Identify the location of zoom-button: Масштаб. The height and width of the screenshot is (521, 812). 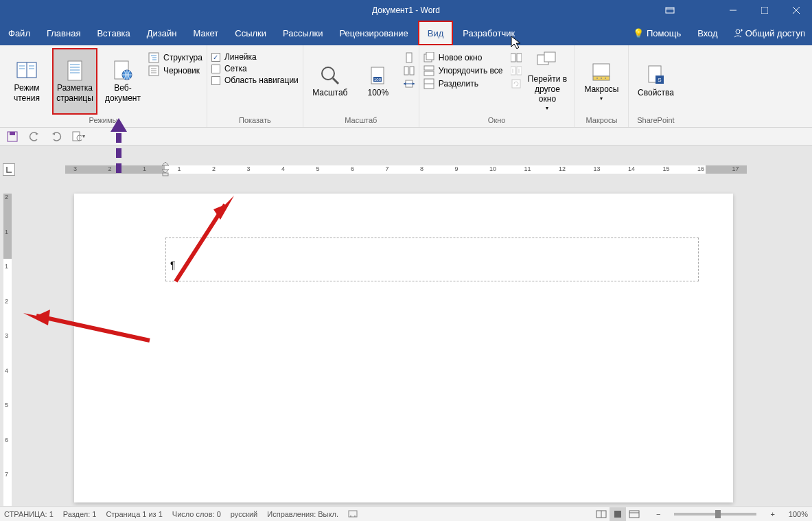
(330, 81).